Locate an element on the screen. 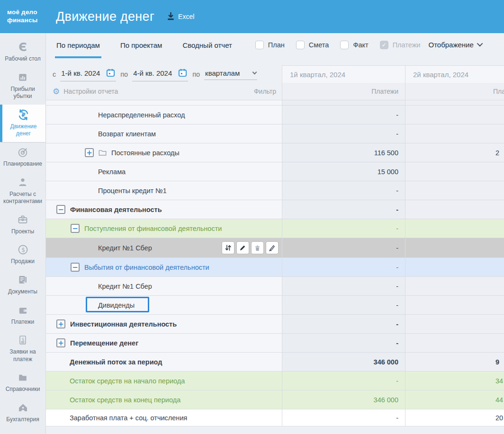  table-row: −Финансовая деятельность- is located at coordinates (275, 210).